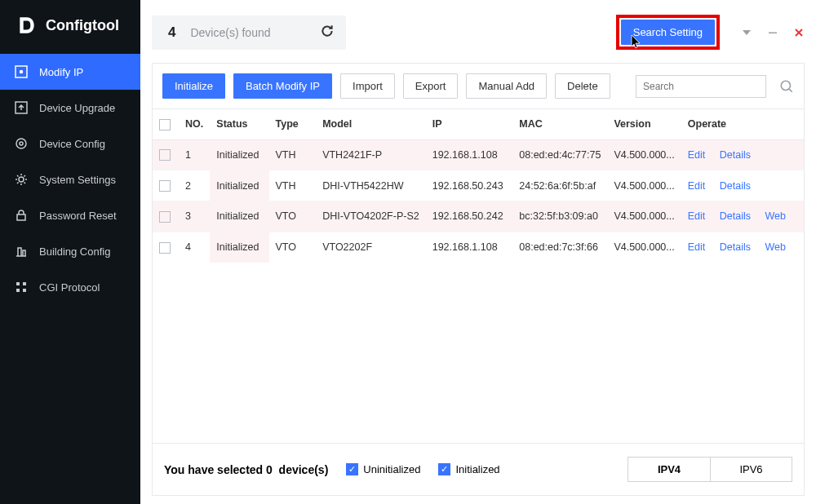 The width and height of the screenshot is (816, 504). What do you see at coordinates (370, 217) in the screenshot?
I see `cell-model: DHI-VTO4202F-P-S2` at bounding box center [370, 217].